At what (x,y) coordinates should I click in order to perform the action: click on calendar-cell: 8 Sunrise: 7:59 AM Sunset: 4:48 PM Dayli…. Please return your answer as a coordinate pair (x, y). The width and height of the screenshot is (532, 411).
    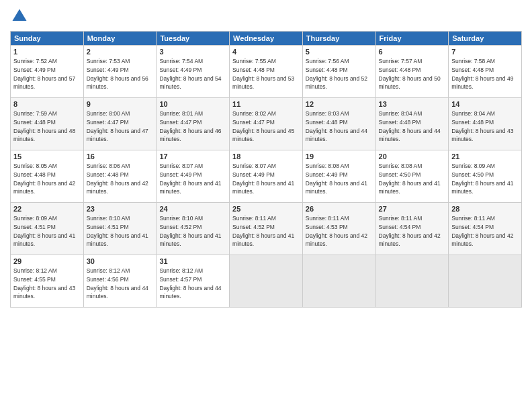
    Looking at the image, I should click on (47, 124).